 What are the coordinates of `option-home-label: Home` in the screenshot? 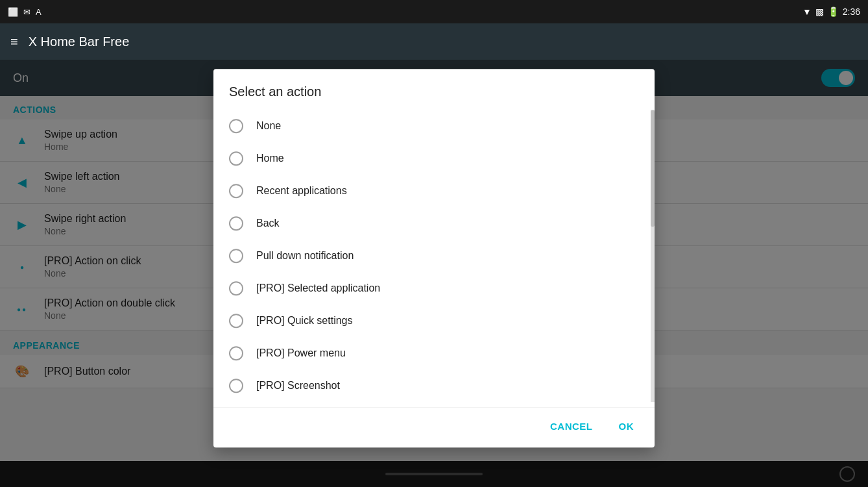 It's located at (270, 158).